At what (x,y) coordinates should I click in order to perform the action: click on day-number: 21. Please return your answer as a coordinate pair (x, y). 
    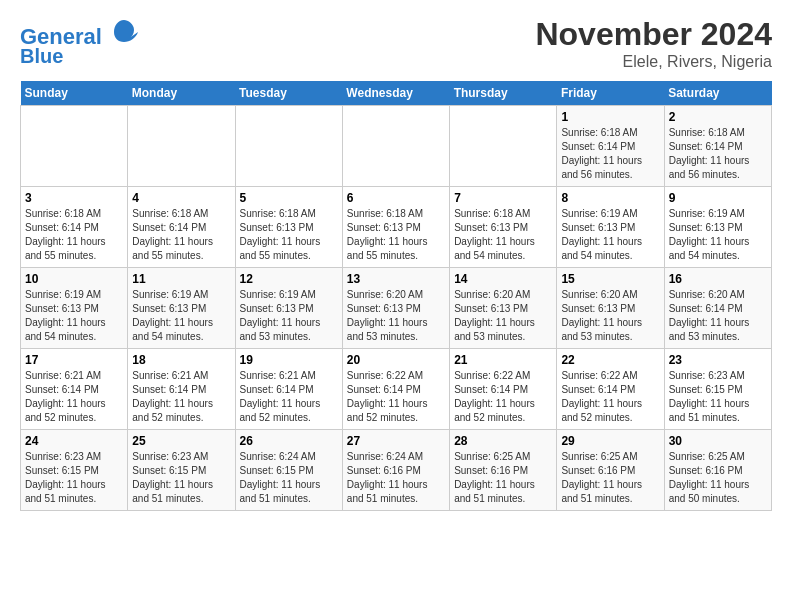
    Looking at the image, I should click on (503, 360).